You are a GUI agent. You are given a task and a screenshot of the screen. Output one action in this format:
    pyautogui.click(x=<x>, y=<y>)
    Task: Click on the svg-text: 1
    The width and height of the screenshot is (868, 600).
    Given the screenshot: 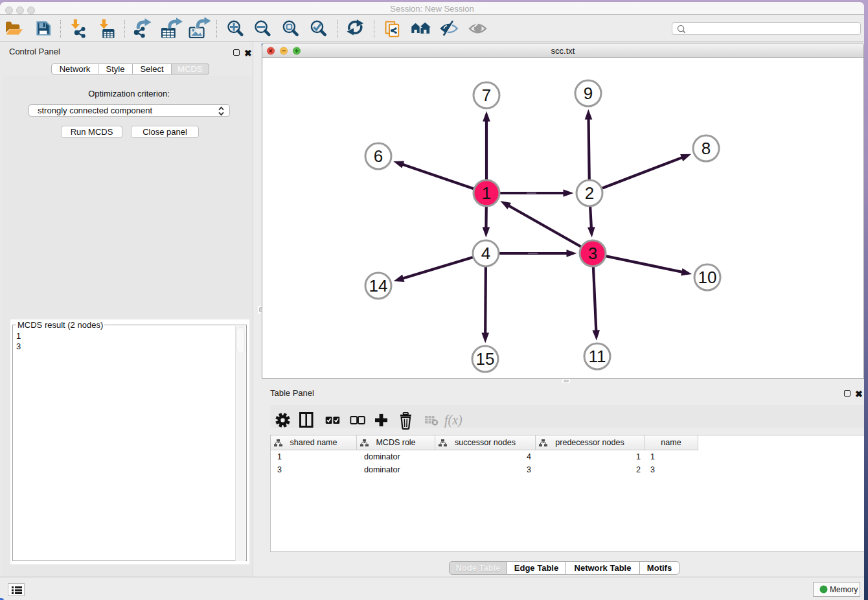 What is the action you would take?
    pyautogui.click(x=486, y=193)
    